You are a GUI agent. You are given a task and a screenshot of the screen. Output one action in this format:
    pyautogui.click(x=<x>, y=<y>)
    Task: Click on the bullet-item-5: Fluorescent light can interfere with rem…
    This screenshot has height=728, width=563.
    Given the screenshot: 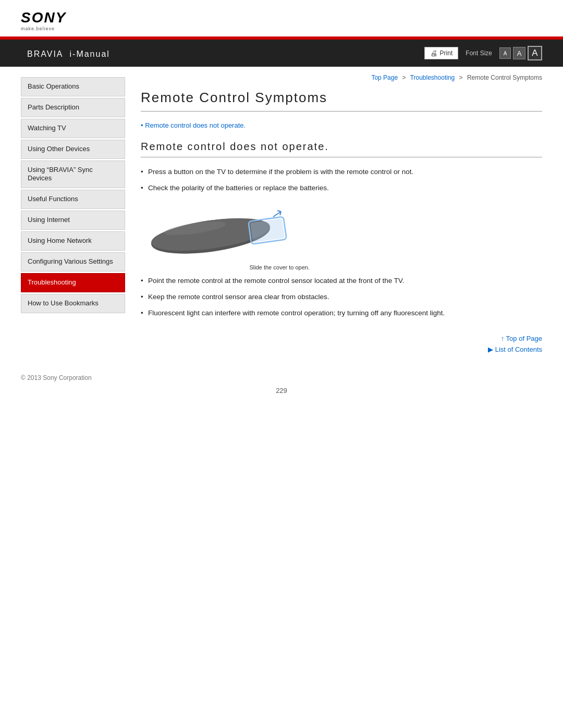 What is the action you would take?
    pyautogui.click(x=341, y=314)
    